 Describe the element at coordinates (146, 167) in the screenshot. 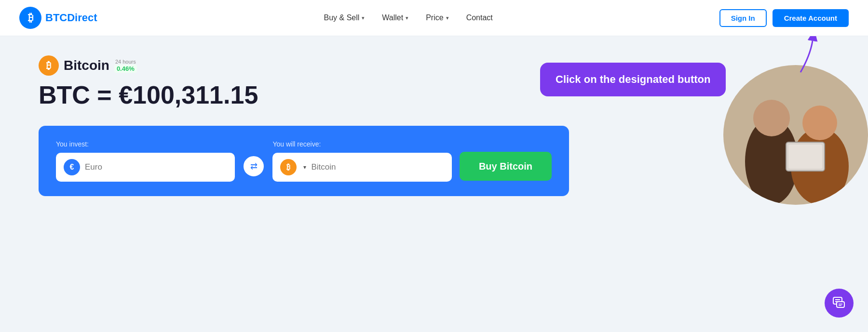

I see `invest-input-wrap: €` at that location.